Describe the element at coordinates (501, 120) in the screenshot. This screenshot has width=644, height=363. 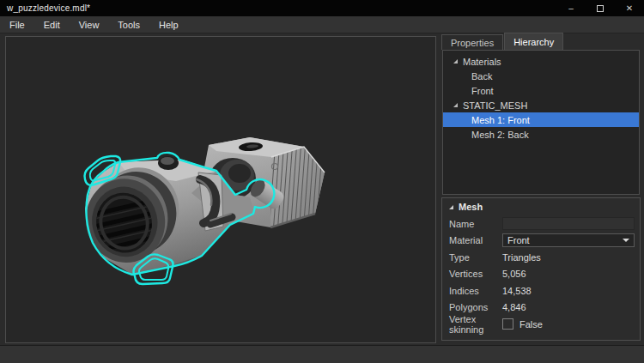
I see `tree-item-label: Mesh 1: Front` at that location.